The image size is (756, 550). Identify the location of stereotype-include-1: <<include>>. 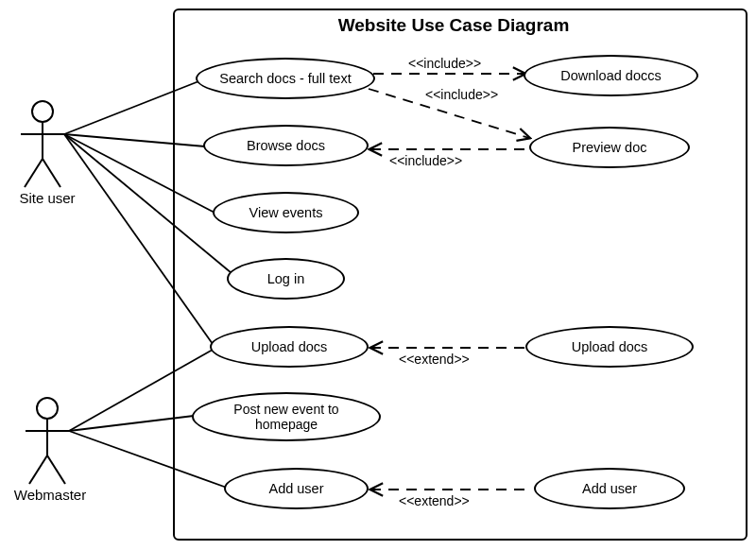
(444, 63).